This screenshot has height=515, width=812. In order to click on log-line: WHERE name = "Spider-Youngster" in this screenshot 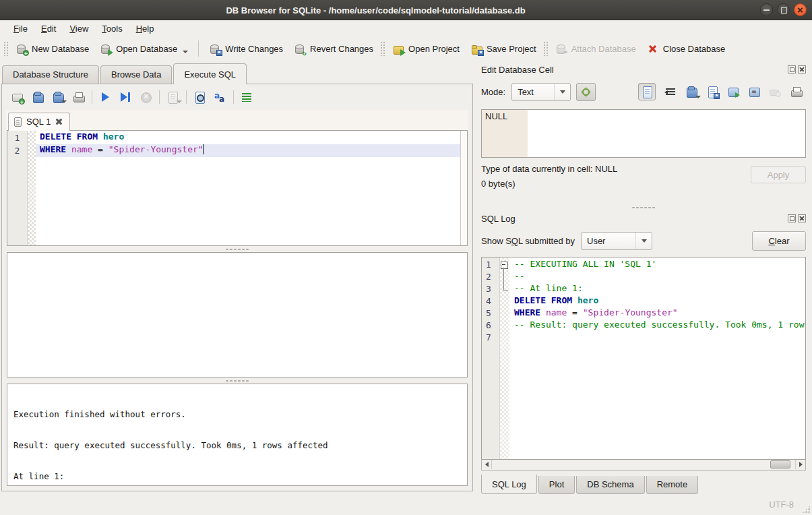, I will do `click(658, 313)`.